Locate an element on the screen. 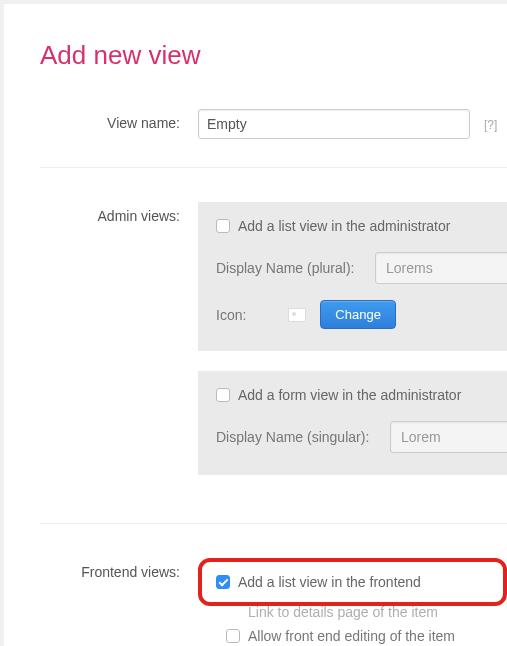 The width and height of the screenshot is (507, 646). frontend-views-row: Frontend views: Add a list view in the f… is located at coordinates (274, 597).